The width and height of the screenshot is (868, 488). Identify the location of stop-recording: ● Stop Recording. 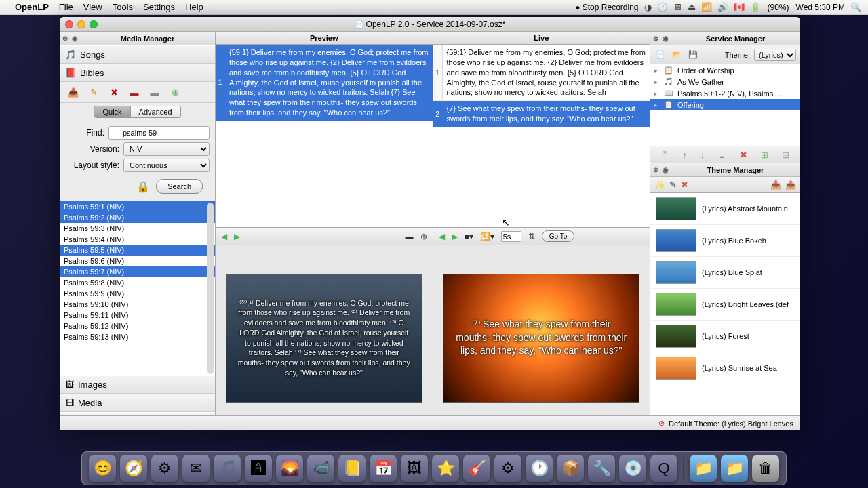
(606, 7).